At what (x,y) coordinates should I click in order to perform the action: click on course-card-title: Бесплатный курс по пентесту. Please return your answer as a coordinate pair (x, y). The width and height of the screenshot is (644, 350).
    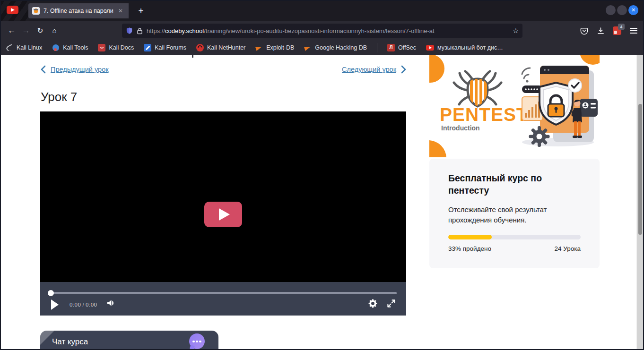
    Looking at the image, I should click on (507, 184).